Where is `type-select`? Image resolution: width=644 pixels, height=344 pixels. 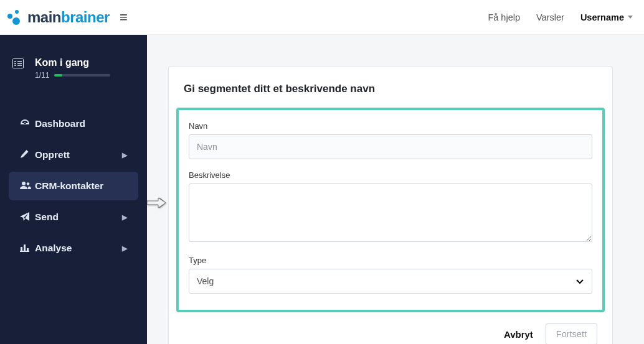
type-select is located at coordinates (391, 281).